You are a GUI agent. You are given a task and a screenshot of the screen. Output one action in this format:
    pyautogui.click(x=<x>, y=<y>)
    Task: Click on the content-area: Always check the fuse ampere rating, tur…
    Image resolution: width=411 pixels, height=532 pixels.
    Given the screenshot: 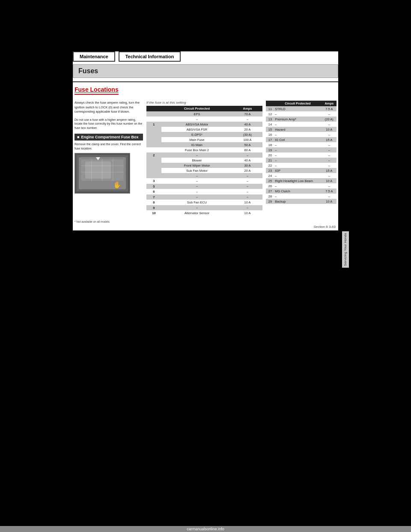 What is the action you would take?
    pyautogui.click(x=206, y=158)
    